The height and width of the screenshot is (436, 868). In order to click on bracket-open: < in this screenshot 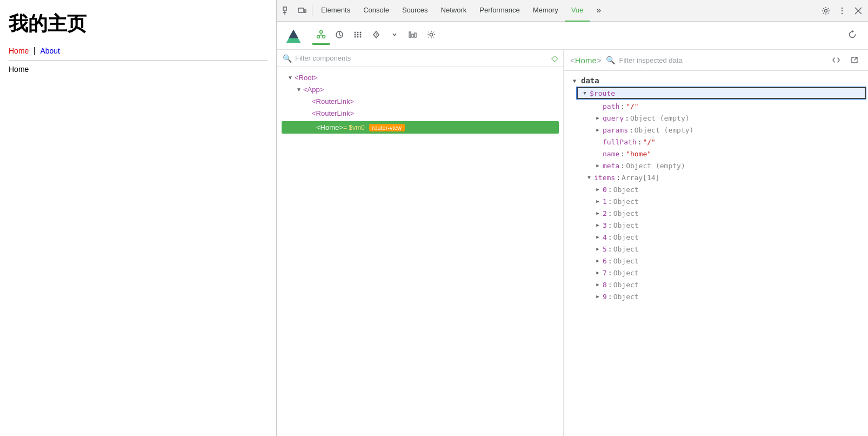, I will do `click(573, 61)`.